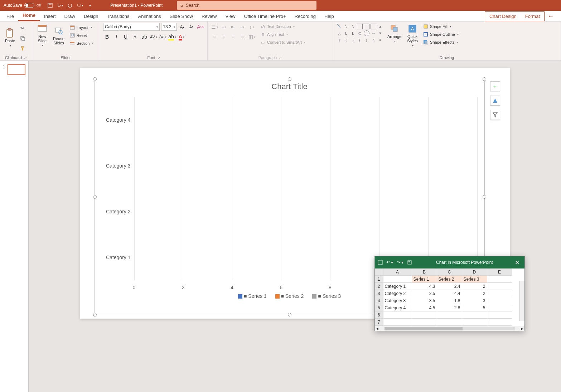  What do you see at coordinates (450, 286) in the screenshot?
I see `value-cell: 2.4` at bounding box center [450, 286].